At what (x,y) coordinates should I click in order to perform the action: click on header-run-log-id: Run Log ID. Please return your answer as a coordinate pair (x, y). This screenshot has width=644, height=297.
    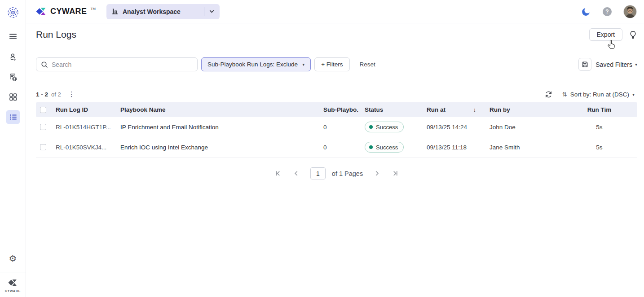
    Looking at the image, I should click on (83, 109).